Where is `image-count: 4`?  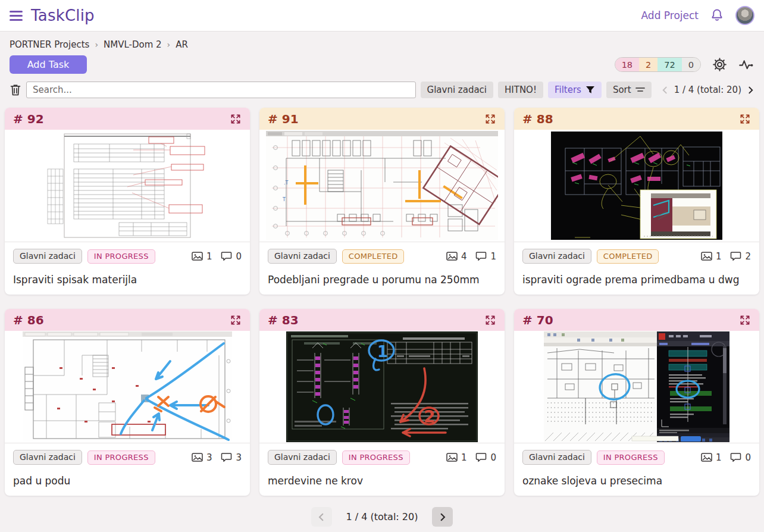 image-count: 4 is located at coordinates (457, 256).